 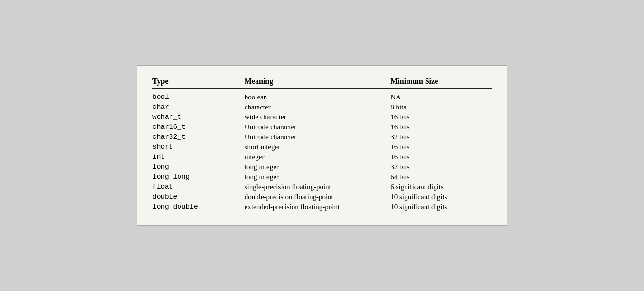 I want to click on cell-meaning: integer, so click(x=318, y=157).